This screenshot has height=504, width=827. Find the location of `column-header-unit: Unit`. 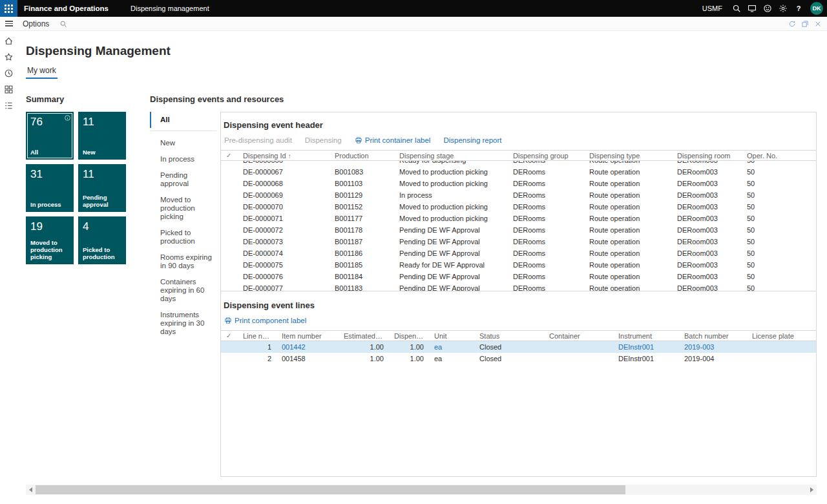

column-header-unit: Unit is located at coordinates (452, 336).